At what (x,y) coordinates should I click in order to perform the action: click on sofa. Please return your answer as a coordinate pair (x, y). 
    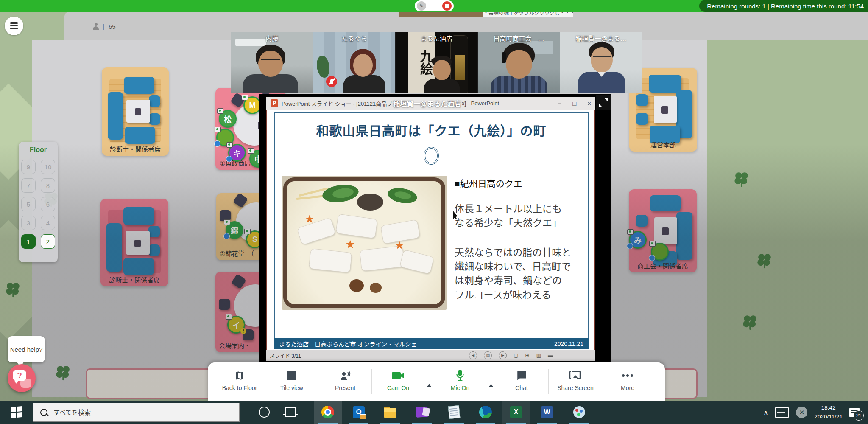
    Looking at the image, I should click on (115, 116).